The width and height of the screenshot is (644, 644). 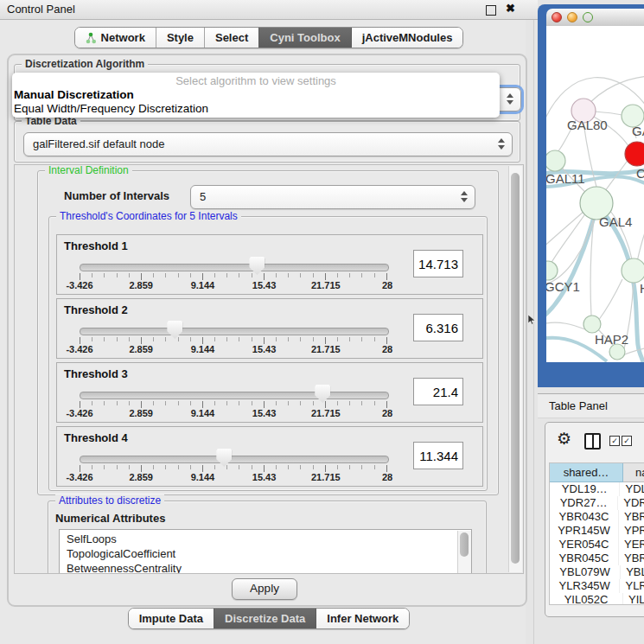 I want to click on threshold-label: Threshold 4, so click(x=96, y=437).